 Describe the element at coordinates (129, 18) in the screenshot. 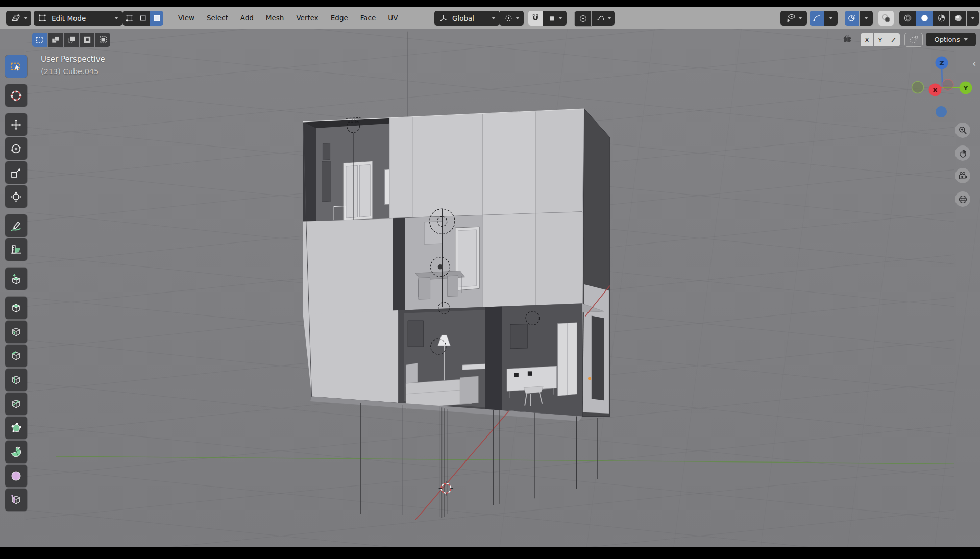

I see `vertex-select-mode-button` at that location.